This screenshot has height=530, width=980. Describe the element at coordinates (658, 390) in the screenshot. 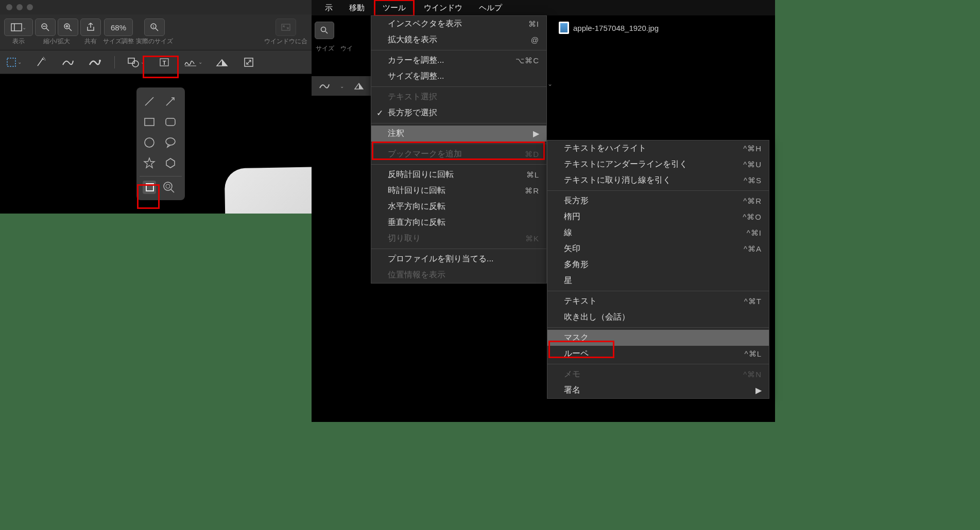

I see `annotate-menu-item: 署名▶` at that location.